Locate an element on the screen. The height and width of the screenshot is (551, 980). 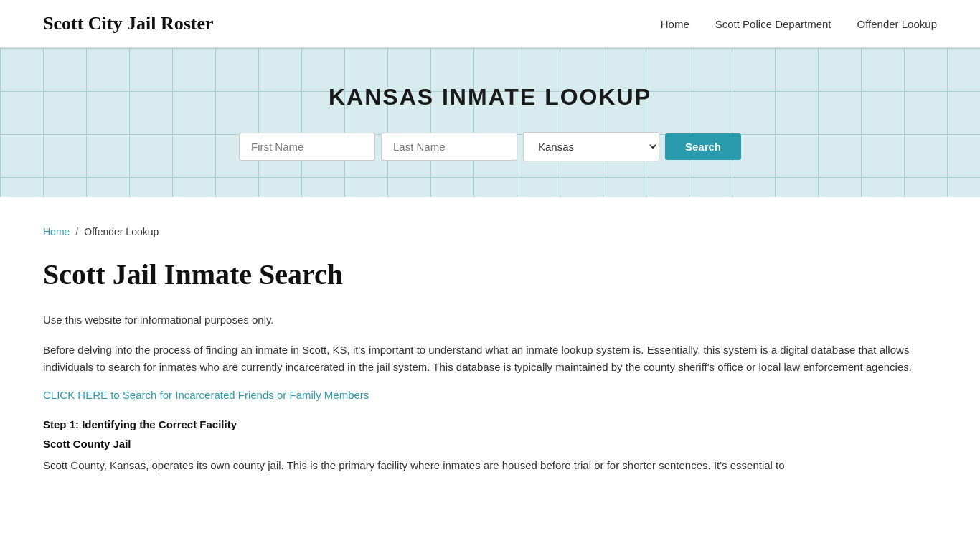
body-text: Before delving into the process of findi… is located at coordinates (490, 359).